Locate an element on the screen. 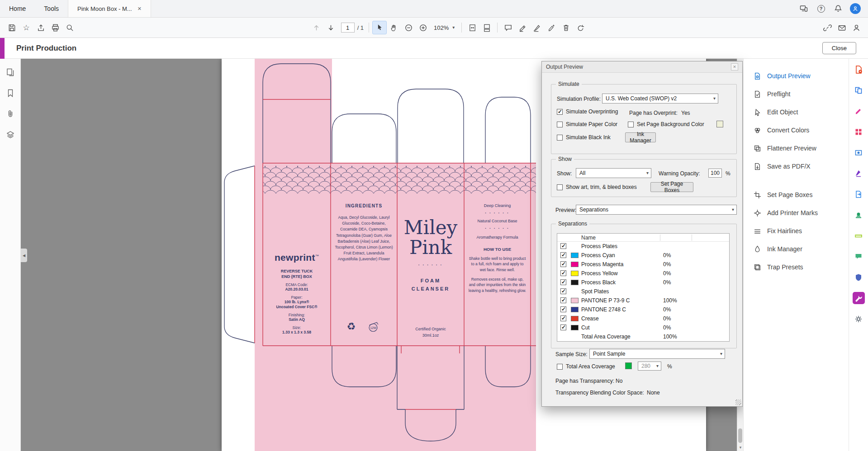 The image size is (868, 451). ink-manager-button: Ink Manager is located at coordinates (640, 137).